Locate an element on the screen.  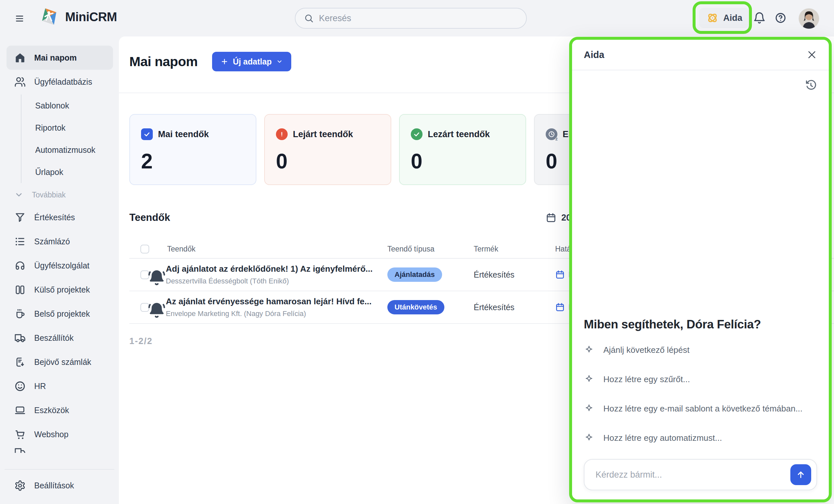
aida-panel-title: Aida is located at coordinates (594, 55).